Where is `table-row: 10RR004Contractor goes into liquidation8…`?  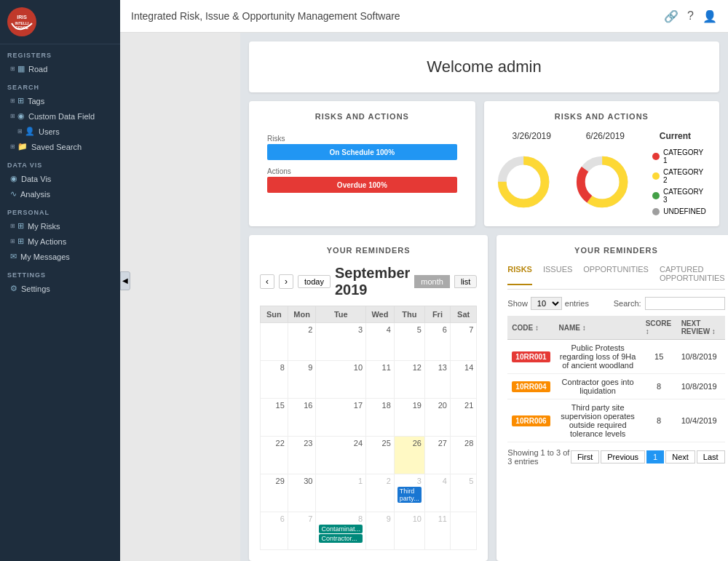
table-row: 10RR004Contractor goes into liquidation8… is located at coordinates (616, 387).